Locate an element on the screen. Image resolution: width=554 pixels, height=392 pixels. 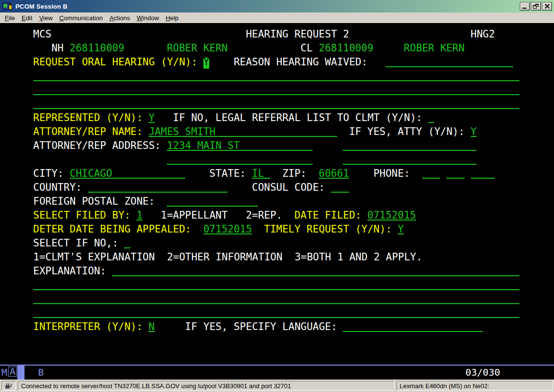
address-line-1b-input is located at coordinates (410, 146).